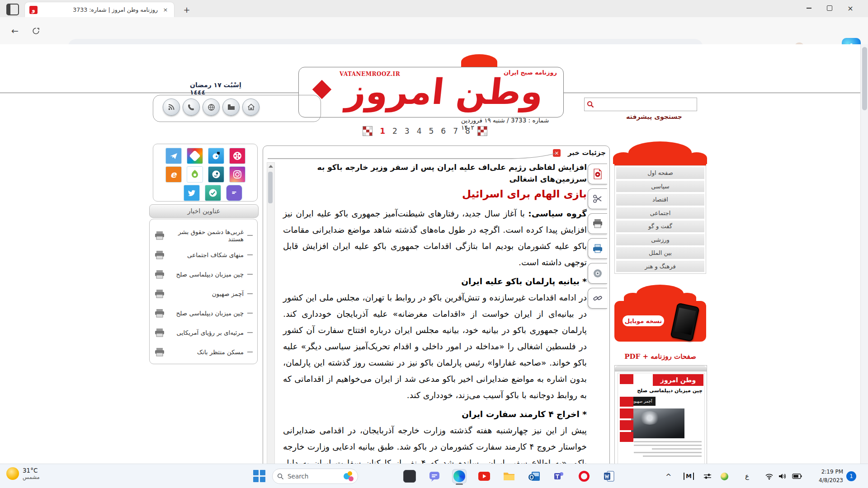 The height and width of the screenshot is (488, 868). What do you see at coordinates (559, 476) in the screenshot?
I see `teams-app-icon` at bounding box center [559, 476].